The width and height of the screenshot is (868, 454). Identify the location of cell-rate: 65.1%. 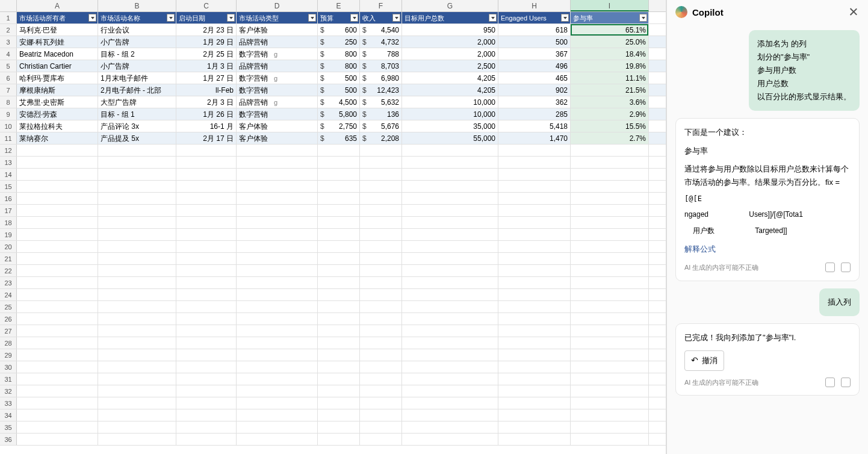
(610, 30).